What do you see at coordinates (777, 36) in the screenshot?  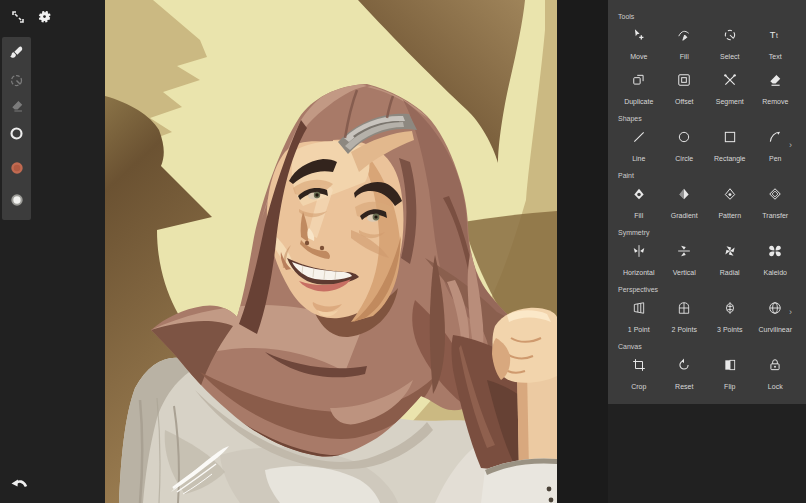 I see `svg-text: t` at bounding box center [777, 36].